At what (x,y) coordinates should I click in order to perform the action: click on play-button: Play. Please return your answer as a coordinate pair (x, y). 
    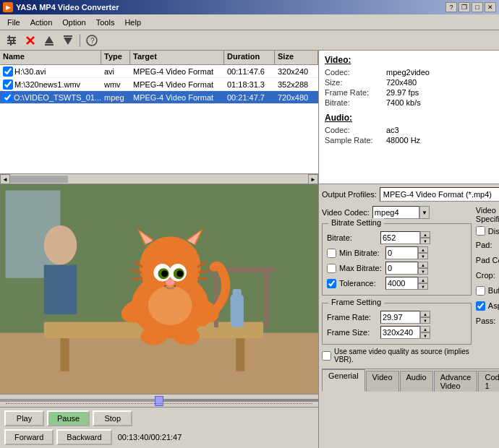
    Looking at the image, I should click on (25, 418).